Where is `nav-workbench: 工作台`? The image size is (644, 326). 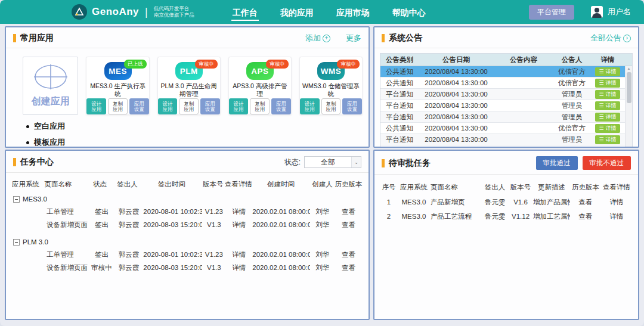 nav-workbench: 工作台 is located at coordinates (245, 12).